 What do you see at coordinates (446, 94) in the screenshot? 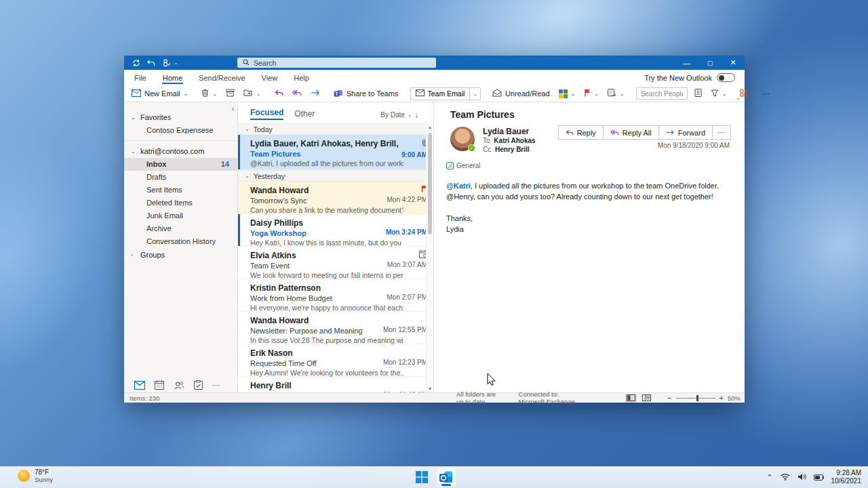
I see `quick-step-team-email: Team Email ⌄` at bounding box center [446, 94].